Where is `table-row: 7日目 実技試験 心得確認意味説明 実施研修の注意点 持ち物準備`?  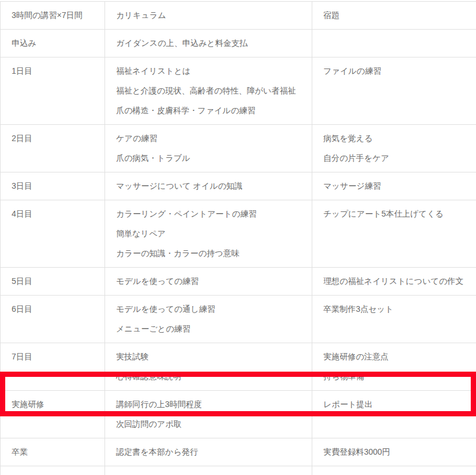
table-row: 7日目 実技試験 心得確認意味説明 実施研修の注意点 持ち物準備 is located at coordinates (238, 367).